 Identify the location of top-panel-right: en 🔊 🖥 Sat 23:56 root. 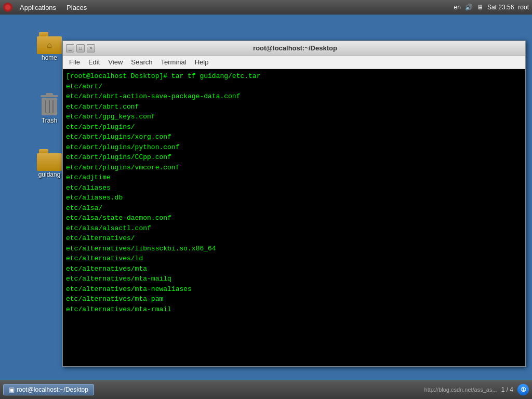
(491, 7).